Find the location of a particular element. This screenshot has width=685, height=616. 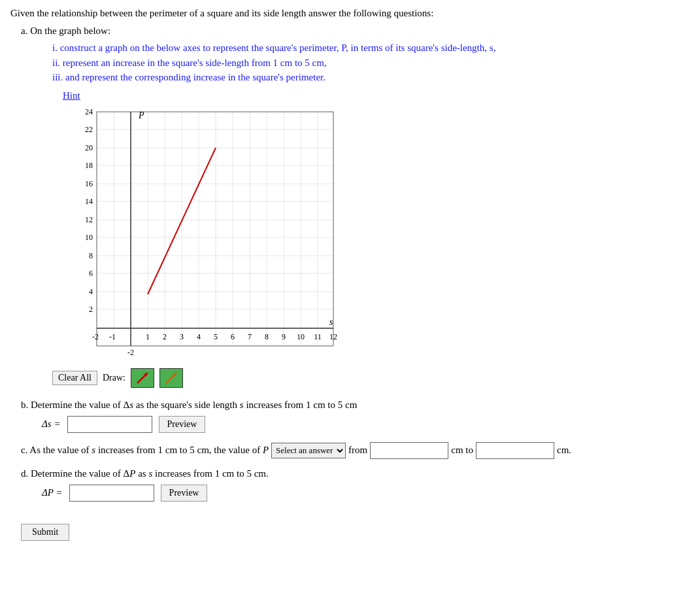

svg-text: 16 is located at coordinates (89, 184).